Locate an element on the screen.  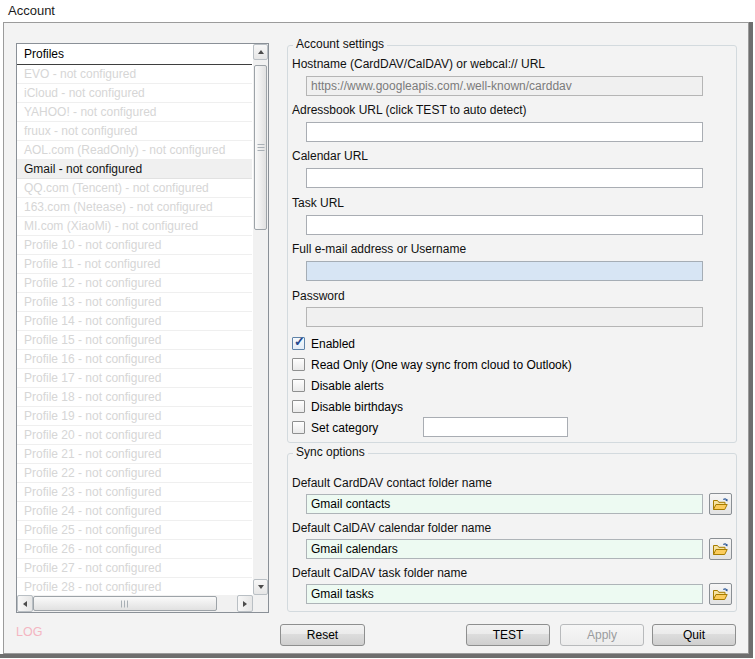
profile-row: Profile 27 - not configured is located at coordinates (134, 568).